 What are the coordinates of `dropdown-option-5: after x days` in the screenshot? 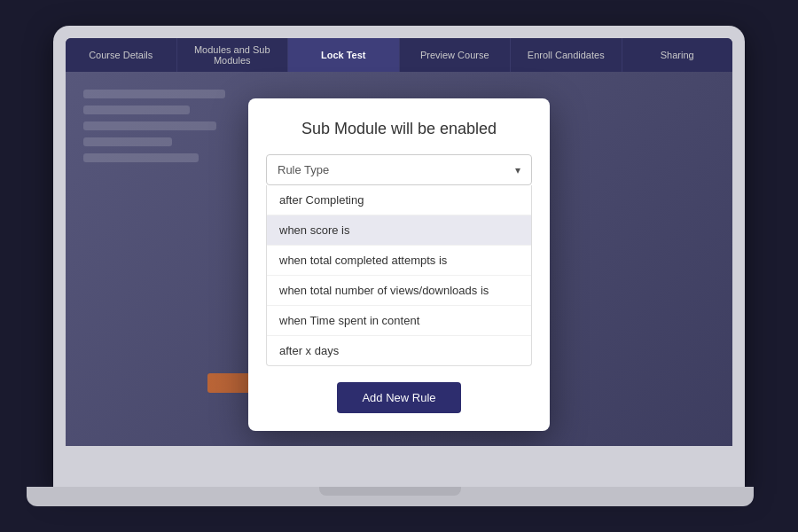 It's located at (399, 351).